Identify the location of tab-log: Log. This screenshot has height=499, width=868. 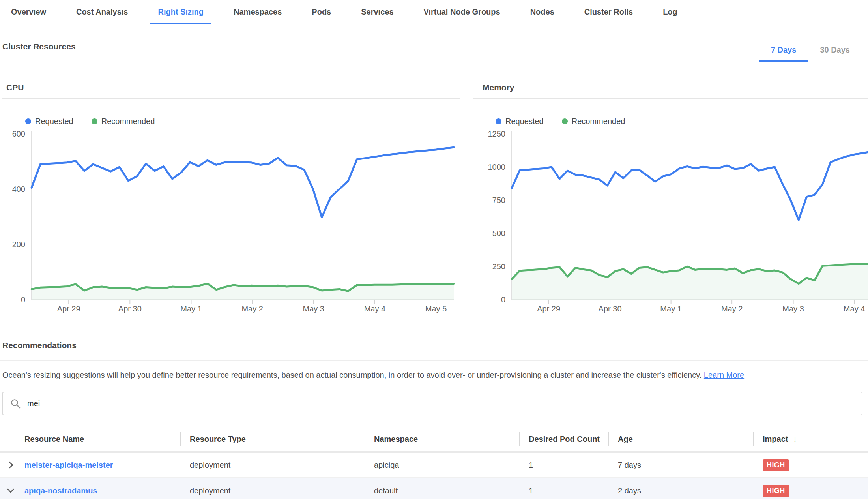
(670, 12).